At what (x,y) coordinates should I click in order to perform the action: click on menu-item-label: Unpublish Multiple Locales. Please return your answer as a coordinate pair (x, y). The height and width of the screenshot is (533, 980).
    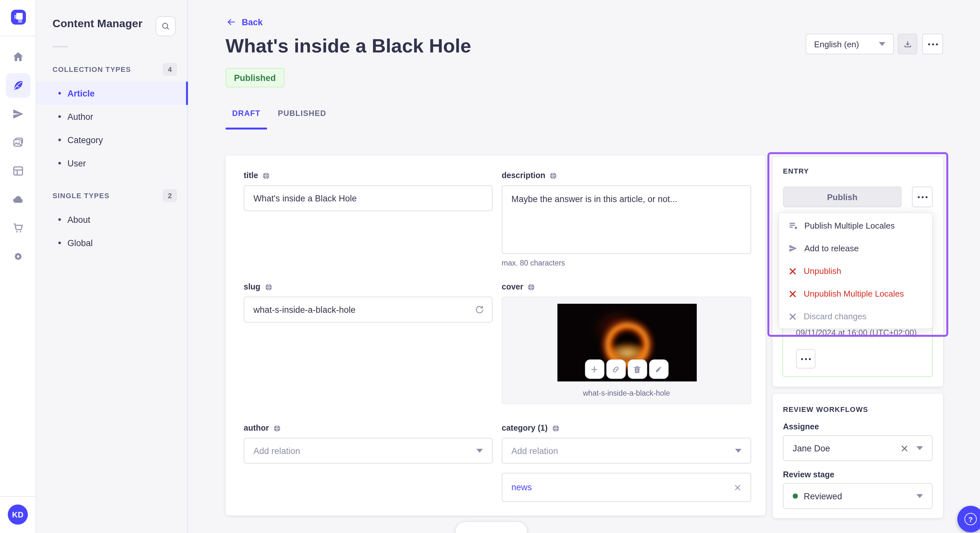
    Looking at the image, I should click on (854, 293).